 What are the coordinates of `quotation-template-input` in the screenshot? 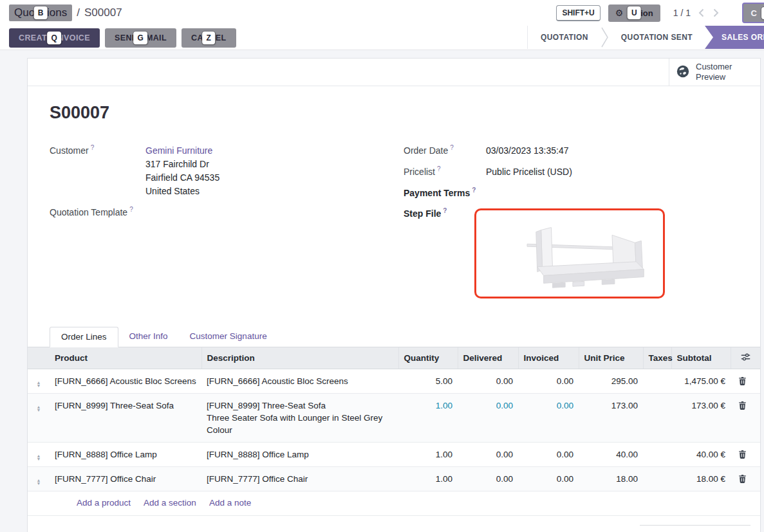 It's located at (210, 212).